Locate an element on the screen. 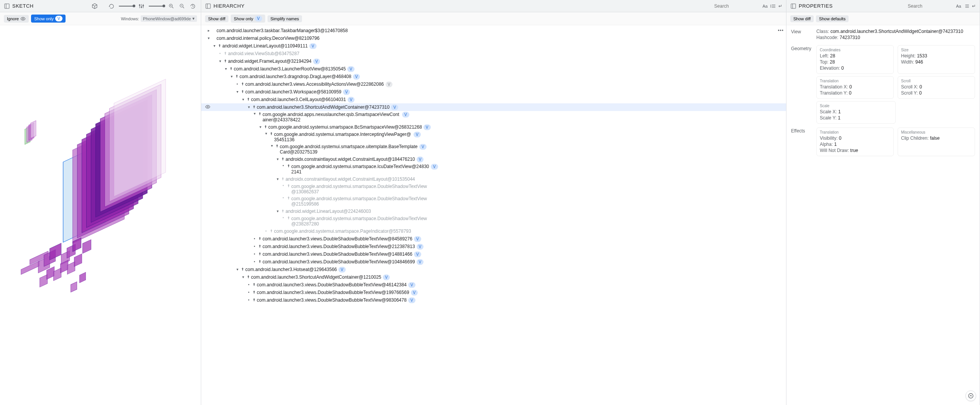  ignore-button: Ignore is located at coordinates (16, 19).